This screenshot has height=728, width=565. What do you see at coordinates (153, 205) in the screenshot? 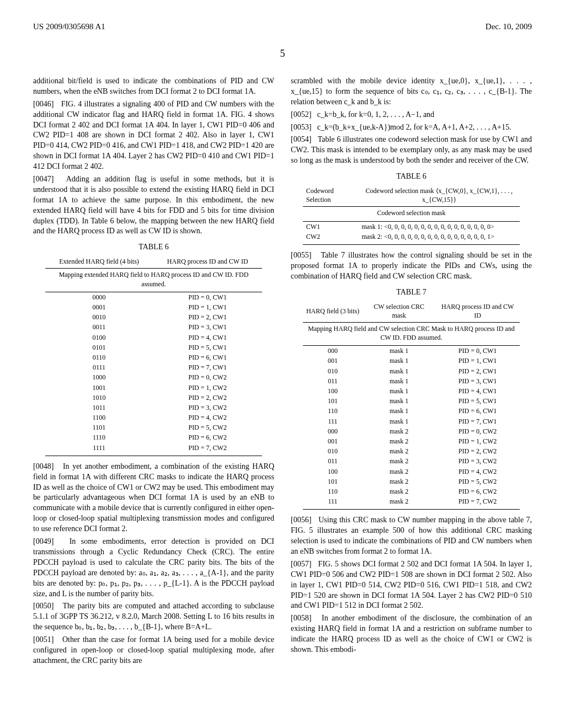
I see `paragraph-0047: [0047] Adding an addition flag is useful…` at bounding box center [153, 205].